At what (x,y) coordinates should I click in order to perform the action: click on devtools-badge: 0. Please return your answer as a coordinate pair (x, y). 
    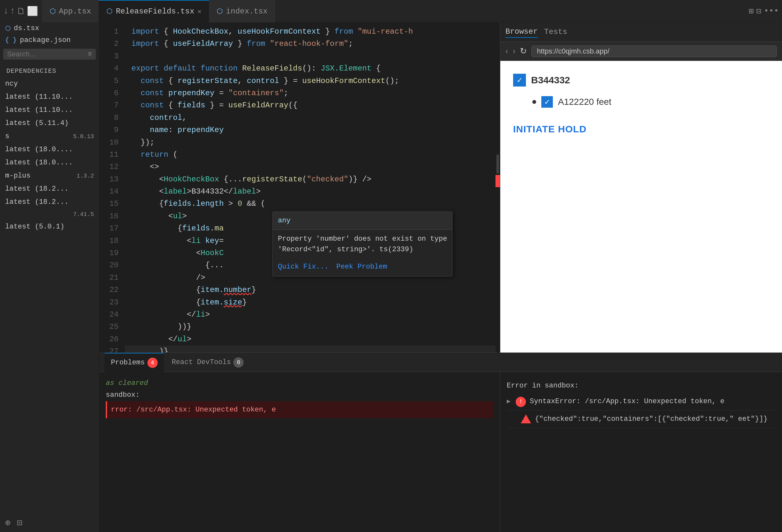
    Looking at the image, I should click on (238, 362).